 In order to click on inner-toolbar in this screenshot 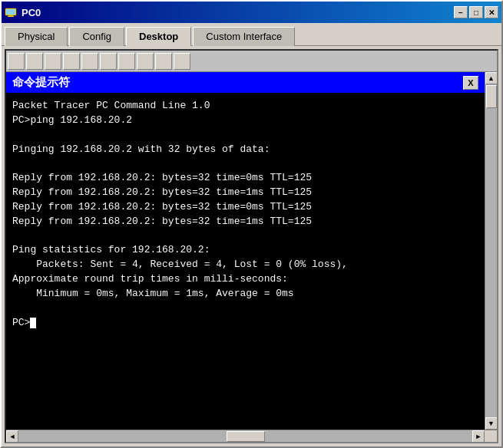, I will do `click(252, 61)`.